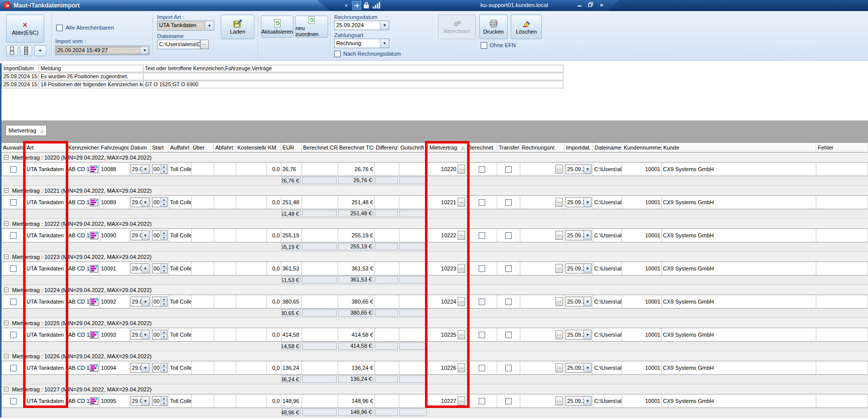  I want to click on nach-rechnungsdatum-checkbox, so click(337, 54).